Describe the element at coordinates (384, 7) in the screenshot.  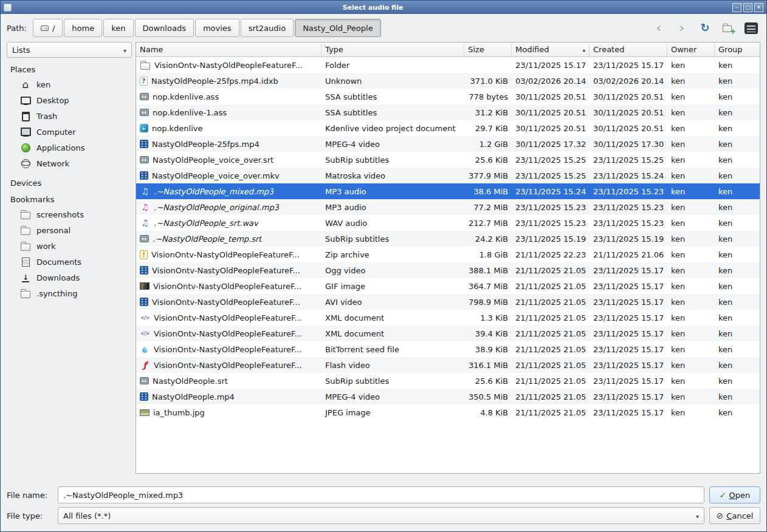
I see `titlebar: Select audio file – □ ✕` at that location.